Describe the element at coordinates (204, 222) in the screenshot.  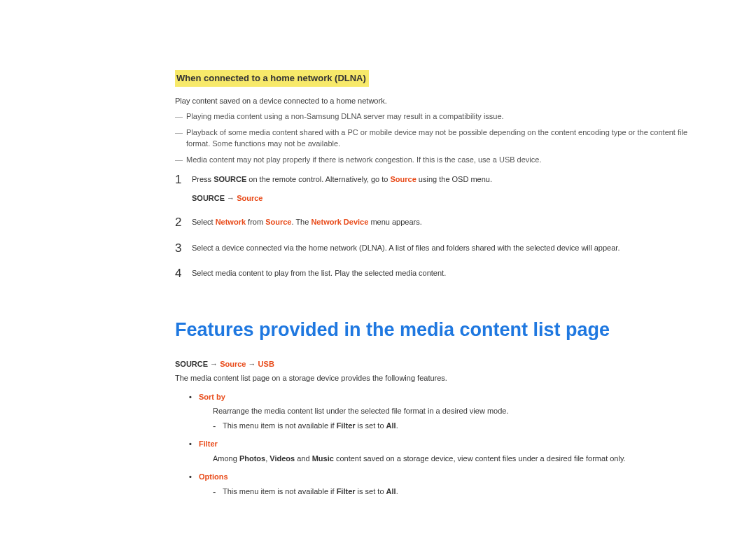
I see `text: Select` at that location.